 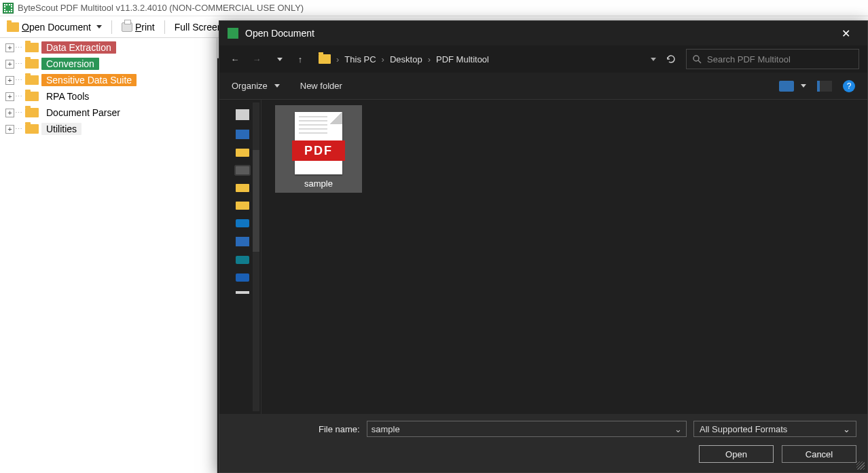 I want to click on breadcrumb: This PC, so click(x=360, y=60).